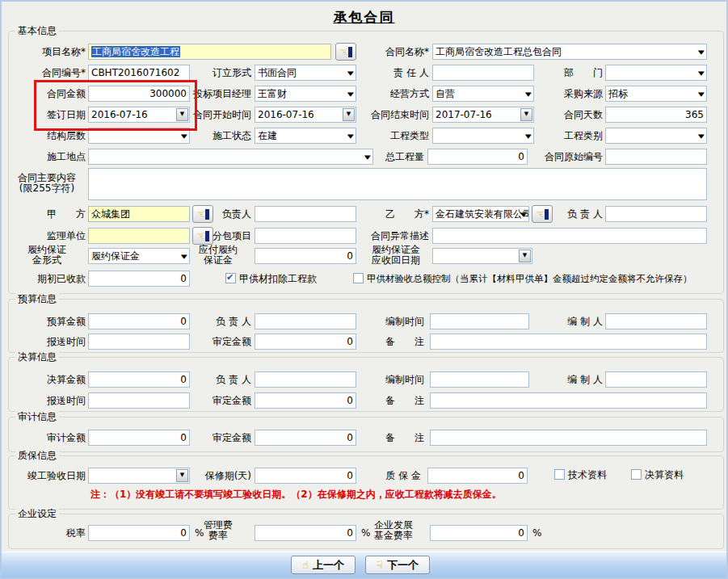 This screenshot has width=728, height=579. What do you see at coordinates (483, 136) in the screenshot?
I see `project-type-combo: ▼` at bounding box center [483, 136].